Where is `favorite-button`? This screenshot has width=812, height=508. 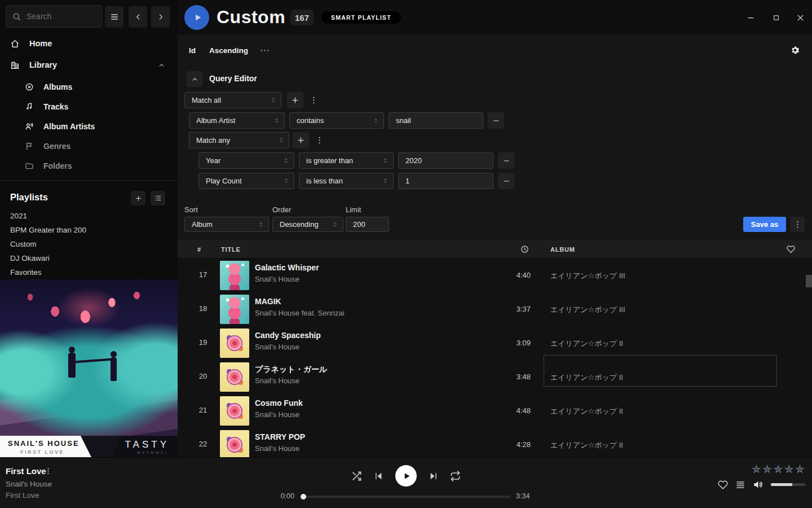 favorite-button is located at coordinates (723, 485).